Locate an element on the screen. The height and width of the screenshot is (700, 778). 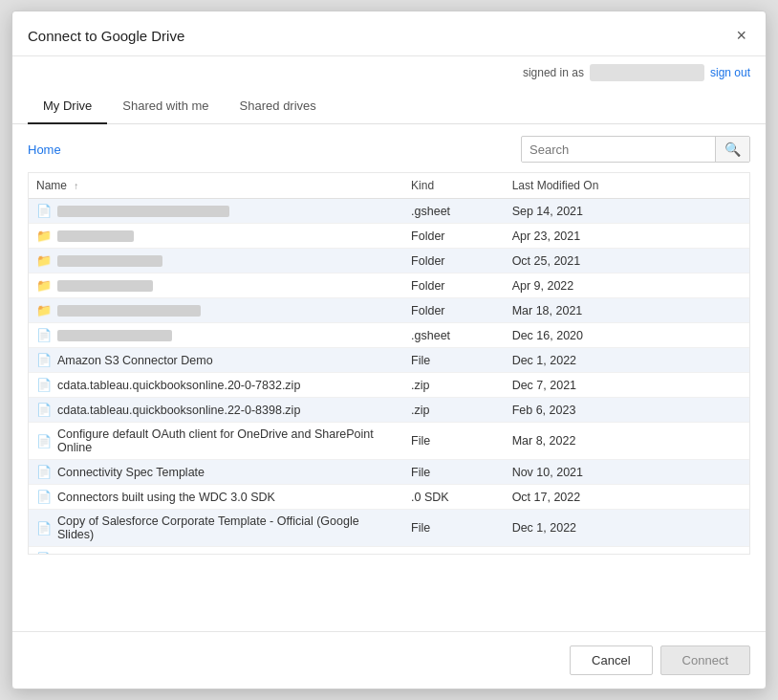
file-name-cell: 📄Copy of TC21_GoogleSlides_Template_Fina… is located at coordinates (216, 551).